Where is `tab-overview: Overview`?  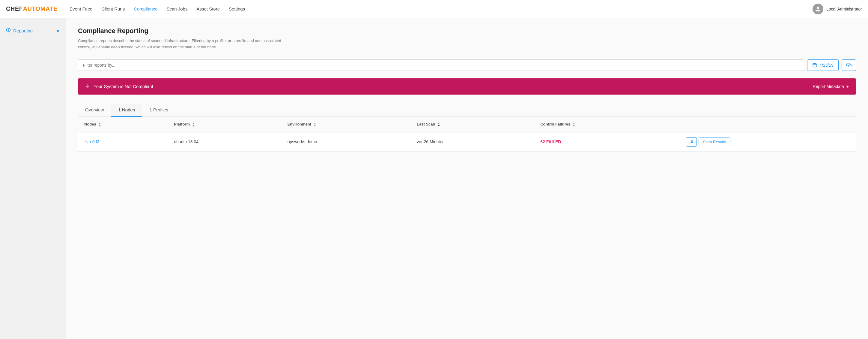
tab-overview: Overview is located at coordinates (94, 110).